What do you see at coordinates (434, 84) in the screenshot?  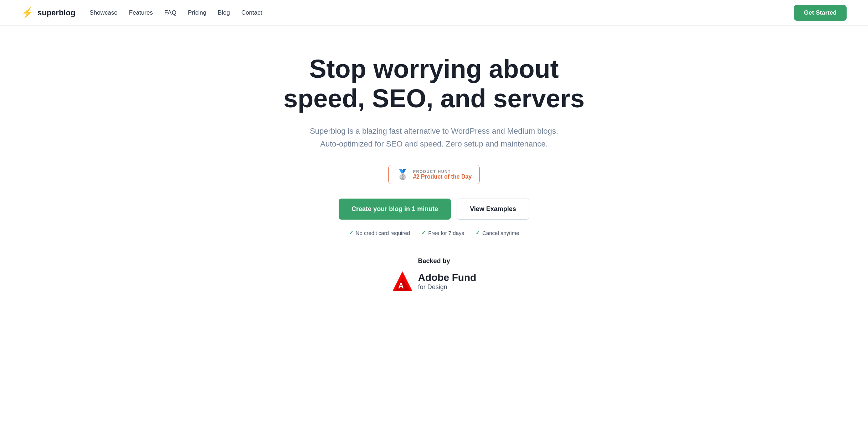 I see `hero-title: Stop worrying about speed, SEO, and serv…` at bounding box center [434, 84].